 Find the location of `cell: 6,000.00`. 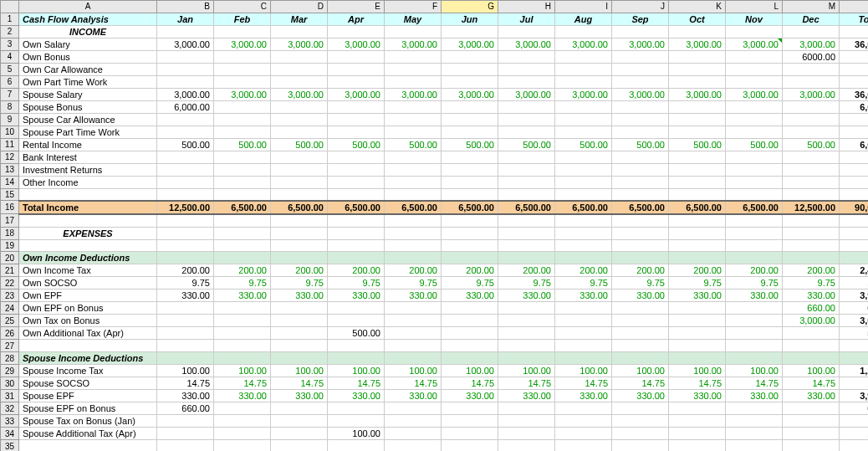

cell: 6,000.00 is located at coordinates (186, 107).